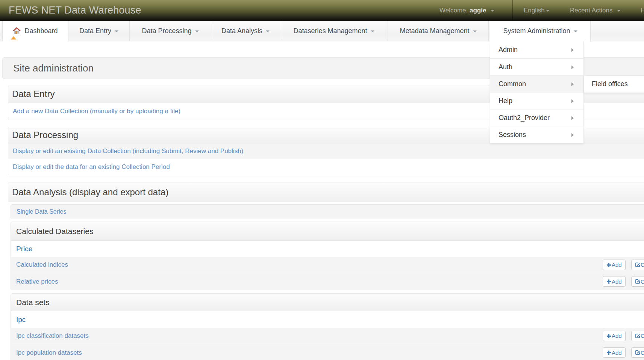  I want to click on menu-item-admin: Admin, so click(537, 50).